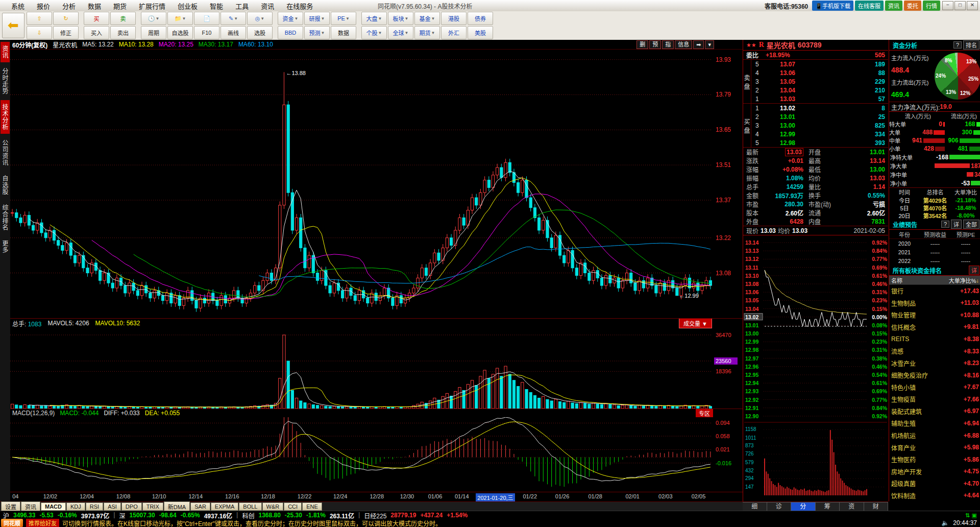 This screenshot has height=527, width=980. I want to click on toolbar-button-预测: 预测▼, so click(317, 33).